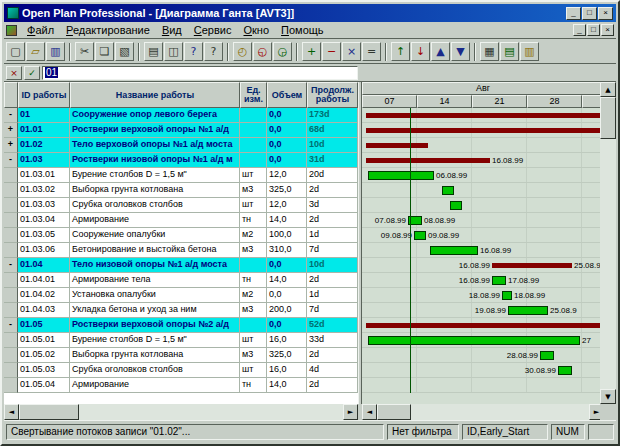 The image size is (620, 446). I want to click on cell-name: Тело низовой опоры №1 а/д моста, so click(155, 266).